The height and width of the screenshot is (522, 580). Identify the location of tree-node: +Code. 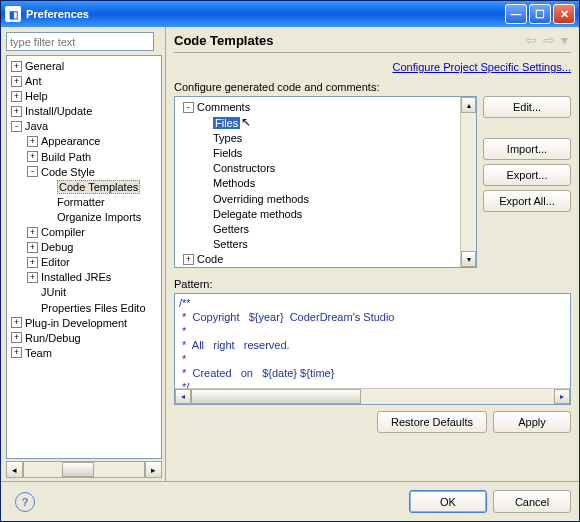
(326, 258).